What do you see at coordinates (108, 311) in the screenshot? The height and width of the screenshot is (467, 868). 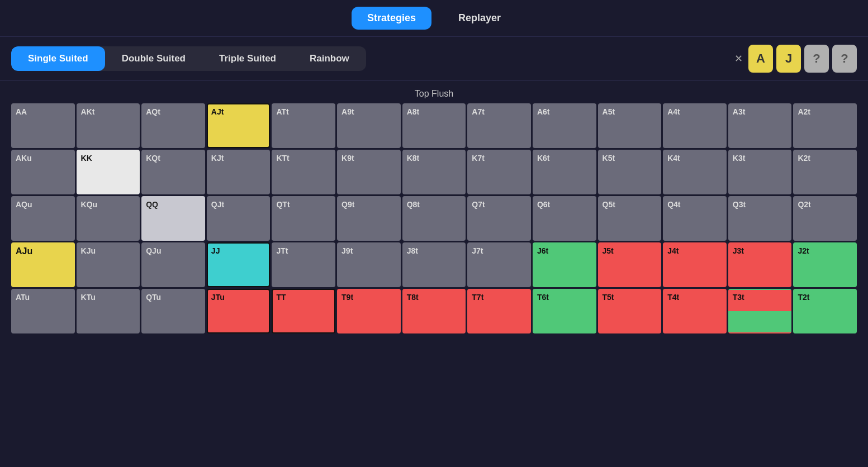 I see `table-row: KTu` at bounding box center [108, 311].